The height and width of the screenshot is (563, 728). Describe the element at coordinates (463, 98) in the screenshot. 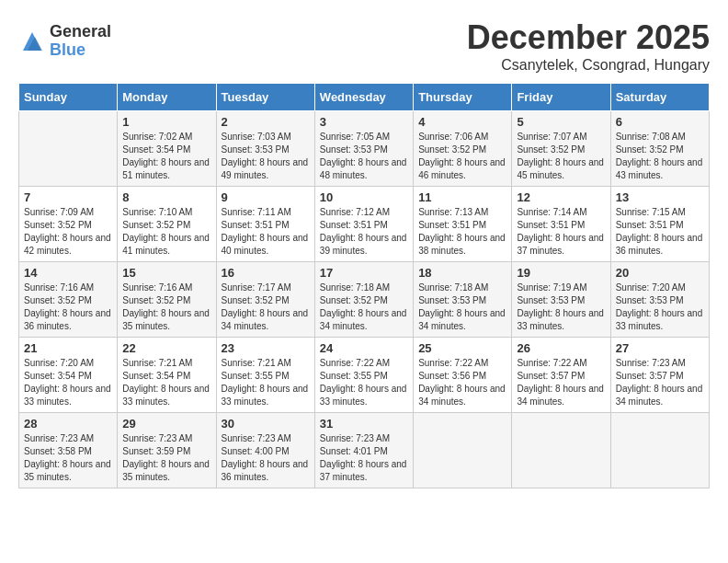

I see `header-day-thursday: Thursday` at that location.